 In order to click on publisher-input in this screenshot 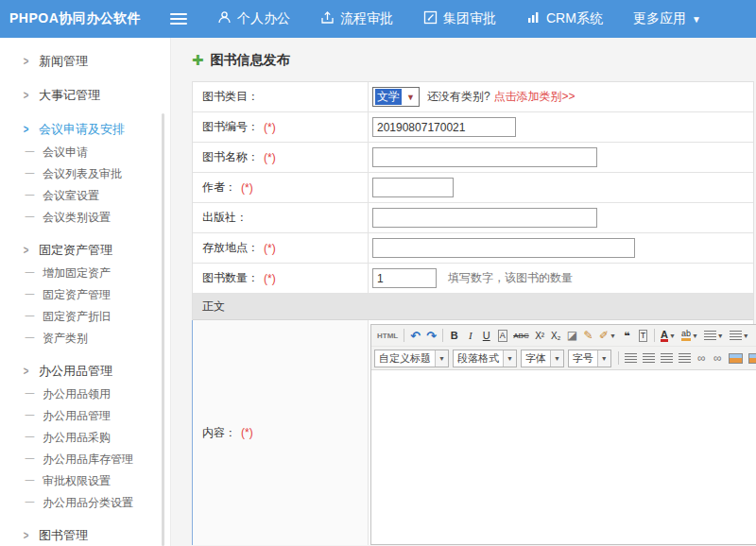, I will do `click(485, 217)`.